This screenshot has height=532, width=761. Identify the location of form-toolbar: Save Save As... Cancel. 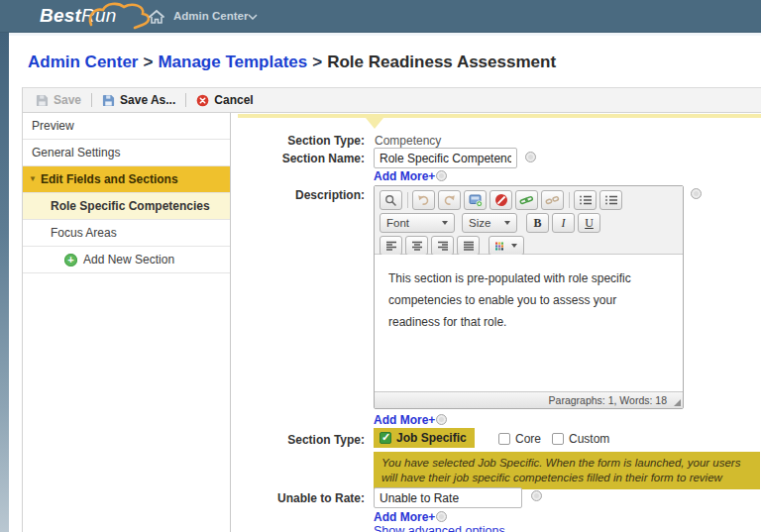
(391, 100).